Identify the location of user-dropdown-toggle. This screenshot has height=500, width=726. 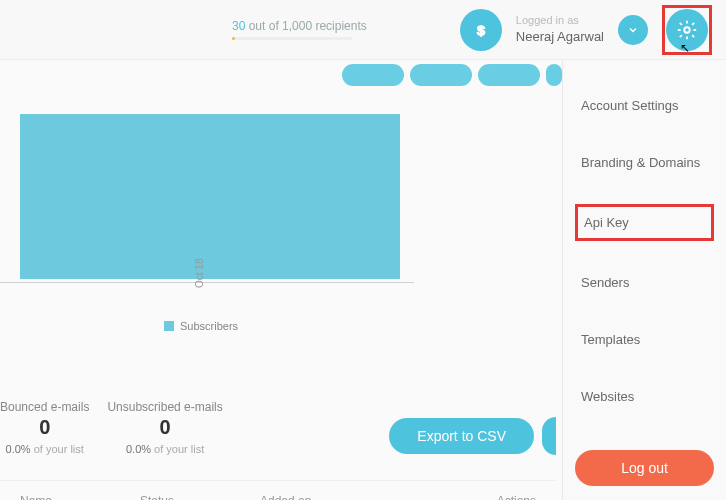
(633, 30).